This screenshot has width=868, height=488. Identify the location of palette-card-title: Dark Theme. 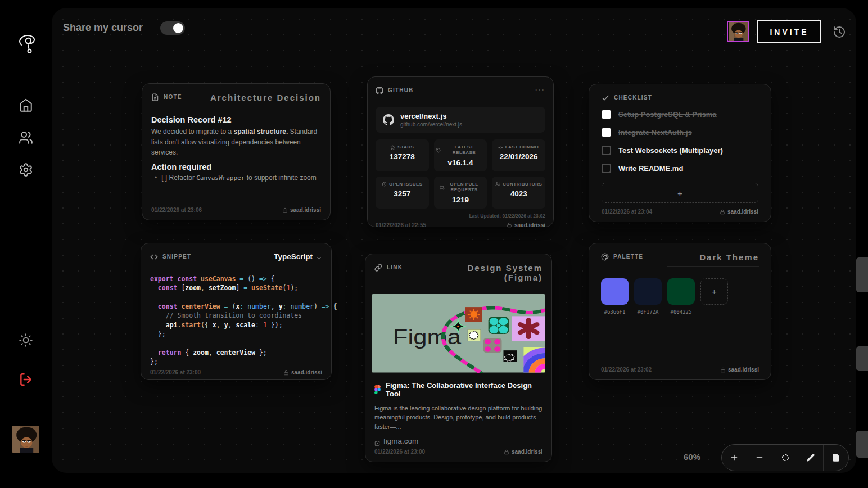
(713, 260).